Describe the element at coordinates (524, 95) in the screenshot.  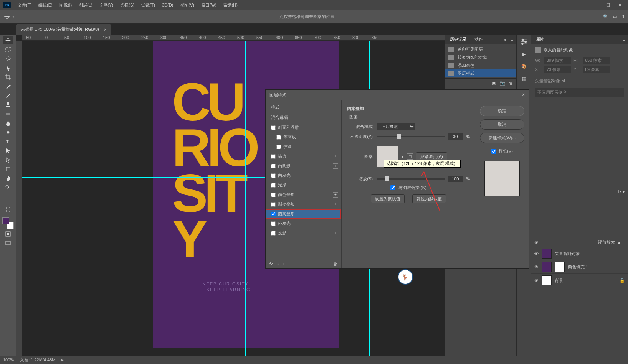
I see `close-dialog-icon: ✕` at that location.